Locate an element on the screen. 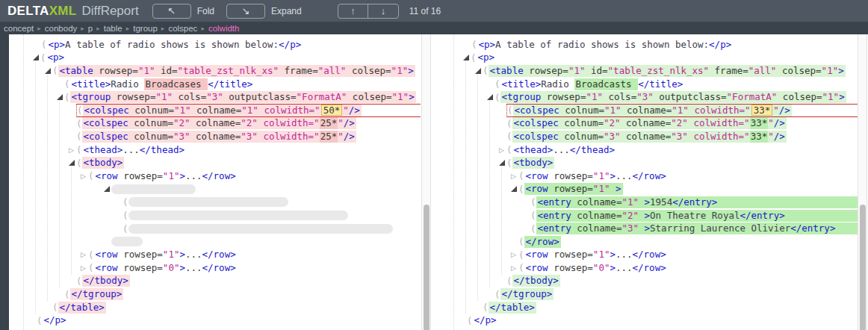 Image resolution: width=868 pixels, height=330 pixels. tag-token: </table> is located at coordinates (82, 308).